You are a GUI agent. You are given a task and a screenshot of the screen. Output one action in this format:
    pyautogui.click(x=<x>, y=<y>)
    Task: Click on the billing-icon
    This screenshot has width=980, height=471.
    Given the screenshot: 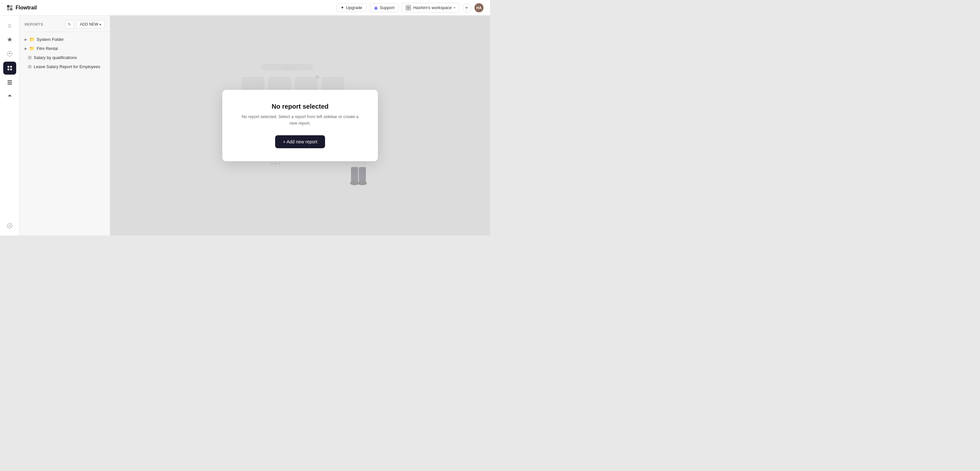 What is the action you would take?
    pyautogui.click(x=10, y=54)
    